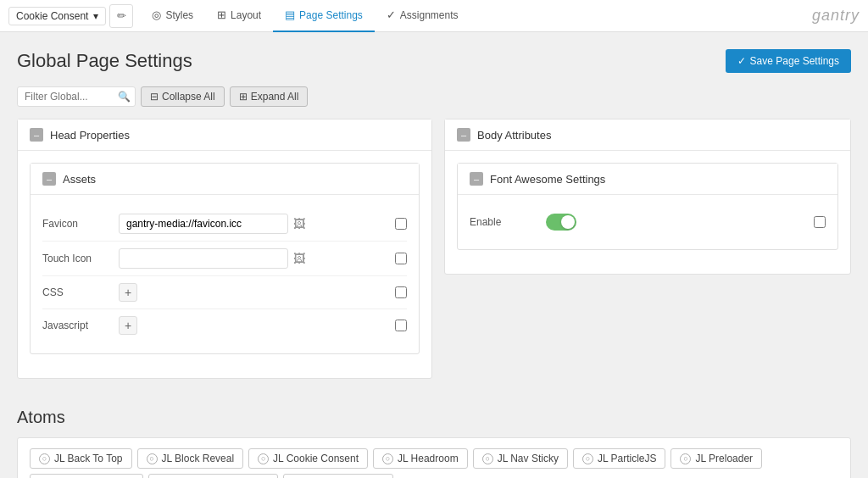  Describe the element at coordinates (337, 476) in the screenshot. I see `atom-chip-google-analytics: ○Google Analytics` at that location.